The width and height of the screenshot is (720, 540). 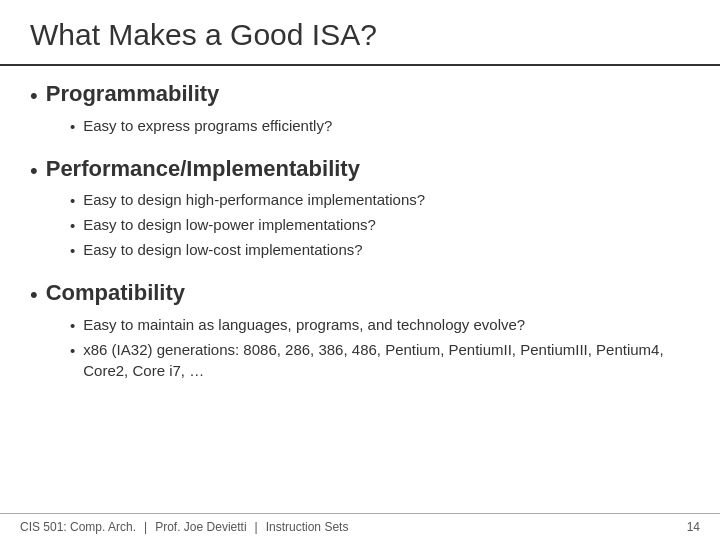 What do you see at coordinates (360, 96) in the screenshot?
I see `main-bullet-programmability: • Programmability` at bounding box center [360, 96].